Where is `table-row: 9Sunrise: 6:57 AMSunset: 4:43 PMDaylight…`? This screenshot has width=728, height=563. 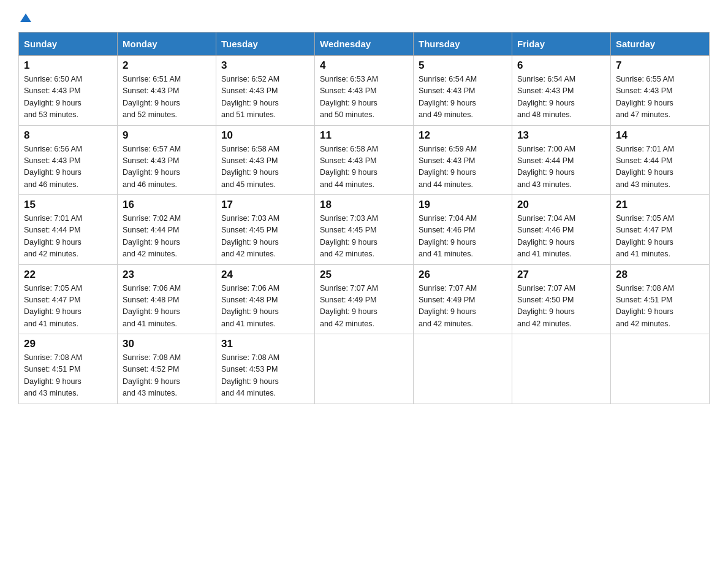 table-row: 9Sunrise: 6:57 AMSunset: 4:43 PMDaylight… is located at coordinates (167, 160).